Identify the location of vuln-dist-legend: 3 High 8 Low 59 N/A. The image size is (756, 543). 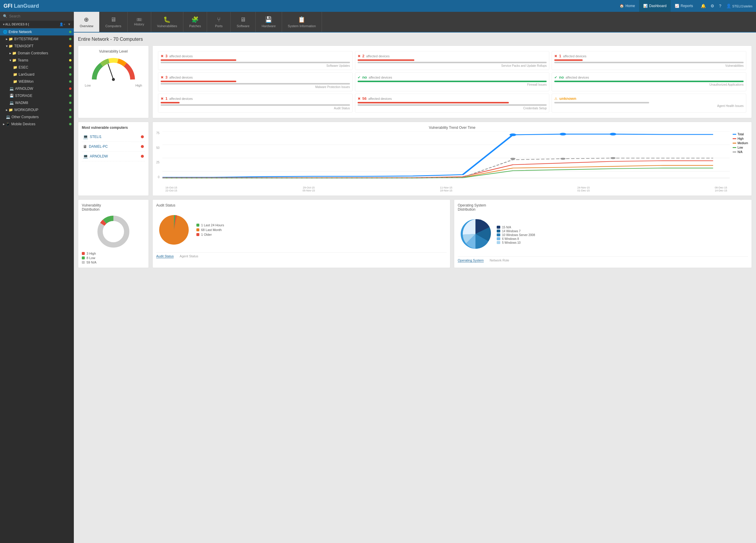
(113, 258).